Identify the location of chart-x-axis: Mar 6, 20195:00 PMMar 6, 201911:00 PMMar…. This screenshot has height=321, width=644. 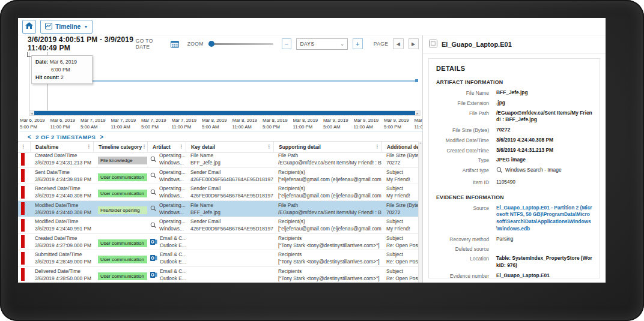
(221, 124).